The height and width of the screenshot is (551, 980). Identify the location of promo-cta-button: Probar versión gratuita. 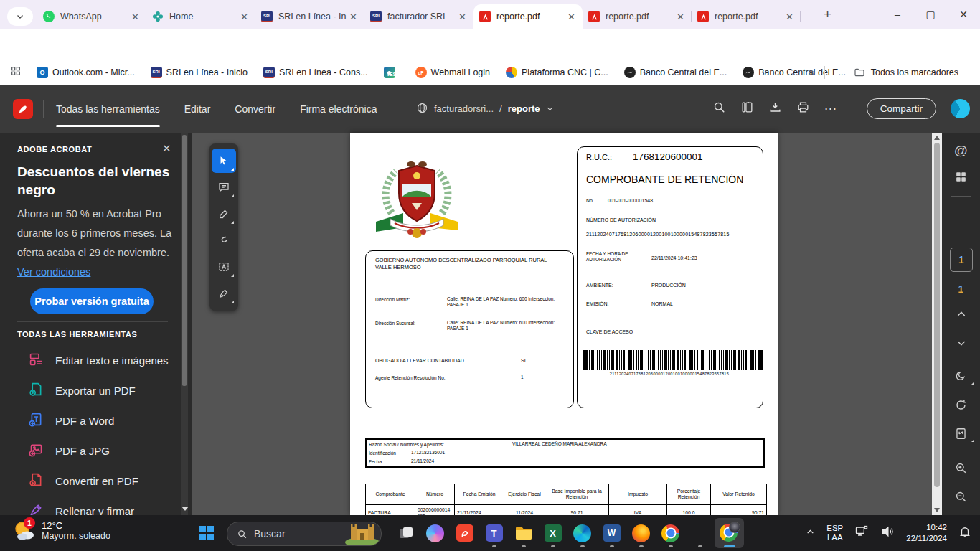
(92, 301).